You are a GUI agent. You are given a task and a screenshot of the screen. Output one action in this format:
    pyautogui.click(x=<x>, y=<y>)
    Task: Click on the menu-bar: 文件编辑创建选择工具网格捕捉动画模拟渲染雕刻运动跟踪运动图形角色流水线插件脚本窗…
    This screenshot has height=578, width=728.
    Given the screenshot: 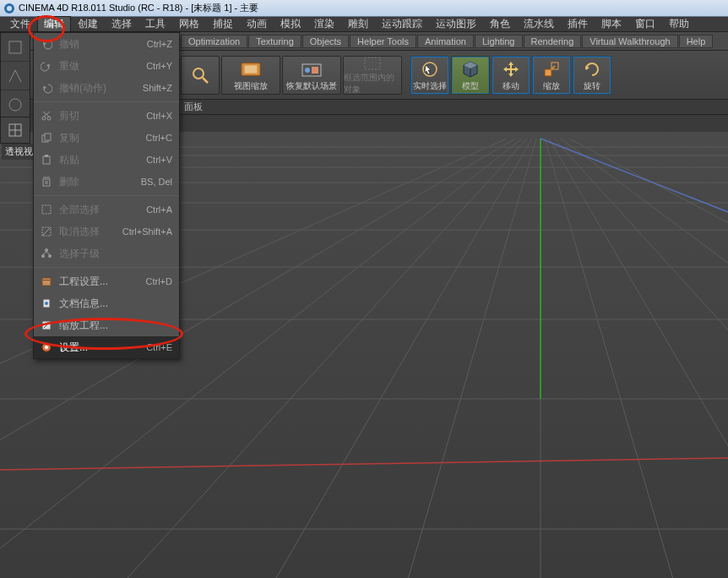 What is the action you would take?
    pyautogui.click(x=364, y=25)
    